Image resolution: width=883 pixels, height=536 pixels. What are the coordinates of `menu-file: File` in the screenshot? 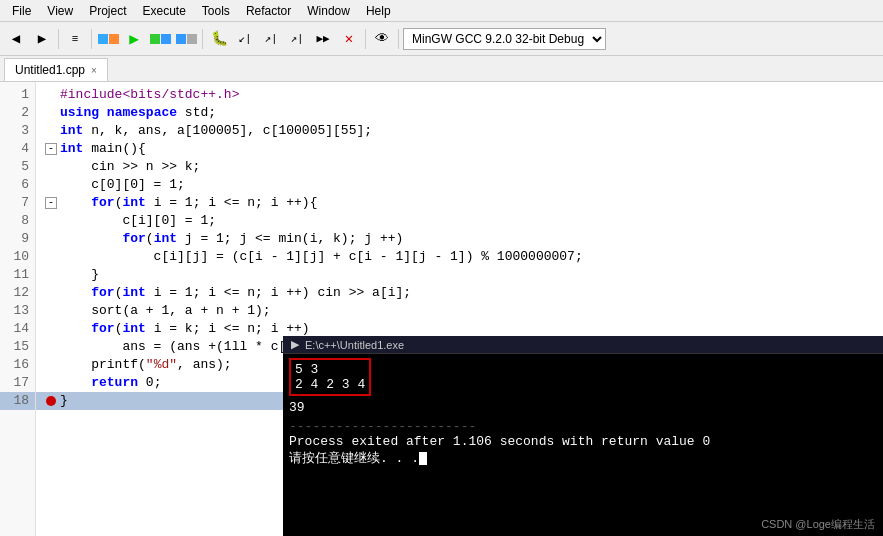 It's located at (22, 11).